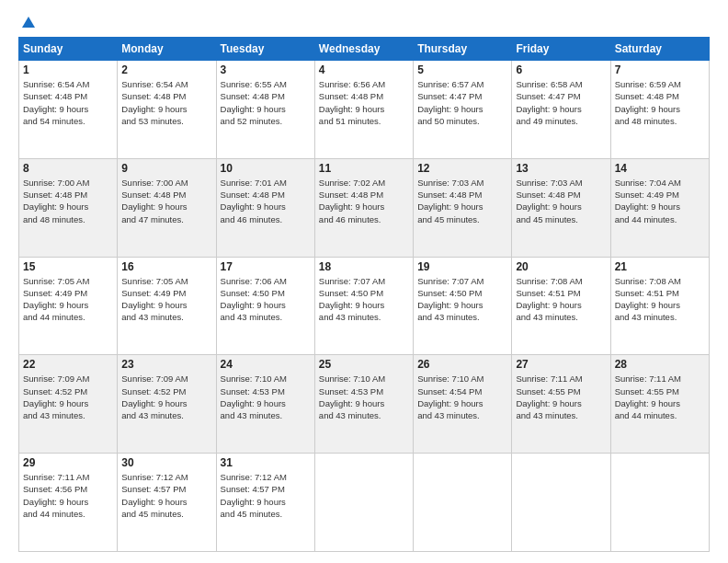 This screenshot has width=728, height=563. What do you see at coordinates (265, 50) in the screenshot?
I see `weekday-header-tuesday: Tuesday` at bounding box center [265, 50].